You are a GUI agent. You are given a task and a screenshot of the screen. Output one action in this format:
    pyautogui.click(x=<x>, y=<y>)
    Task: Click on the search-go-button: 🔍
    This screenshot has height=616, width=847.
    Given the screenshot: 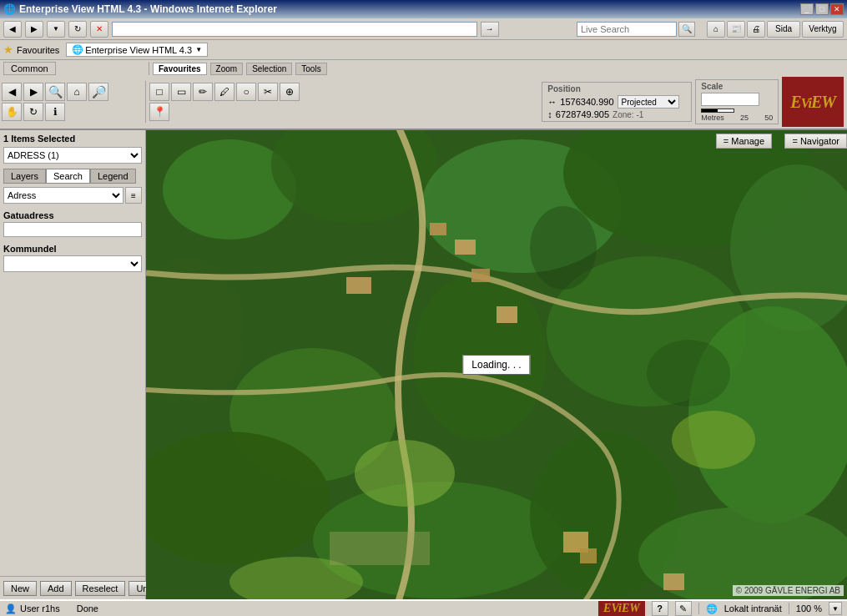 What is the action you would take?
    pyautogui.click(x=687, y=29)
    